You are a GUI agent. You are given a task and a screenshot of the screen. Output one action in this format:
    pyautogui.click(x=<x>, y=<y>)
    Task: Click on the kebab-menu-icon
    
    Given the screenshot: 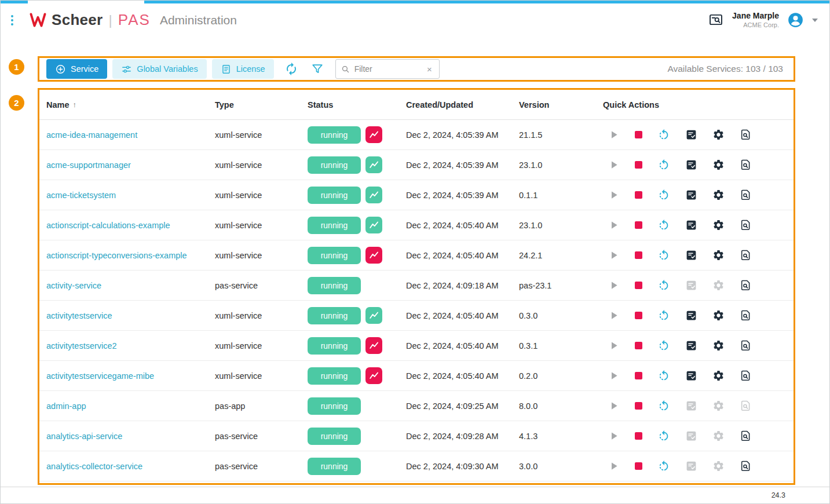 What is the action you would take?
    pyautogui.click(x=12, y=20)
    